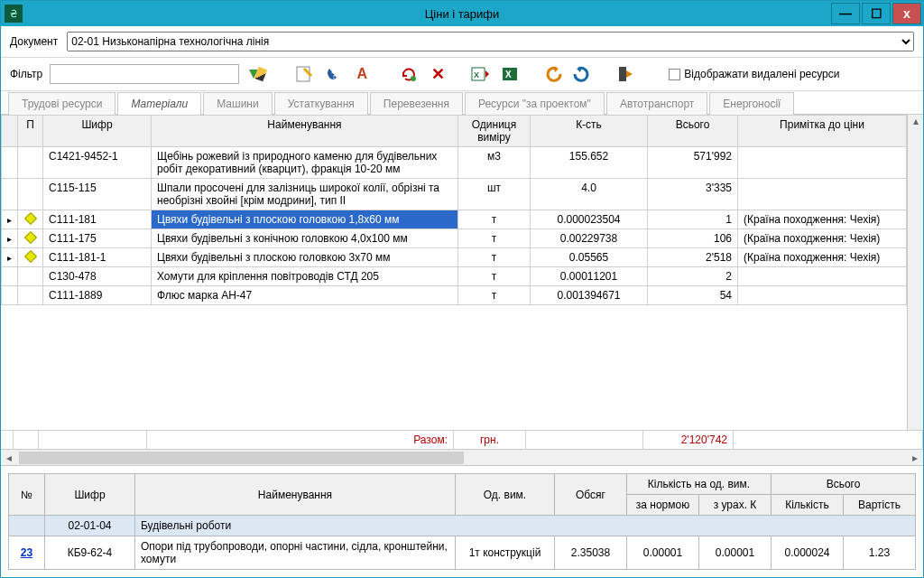  I want to click on filter-label: Фільтр, so click(26, 74).